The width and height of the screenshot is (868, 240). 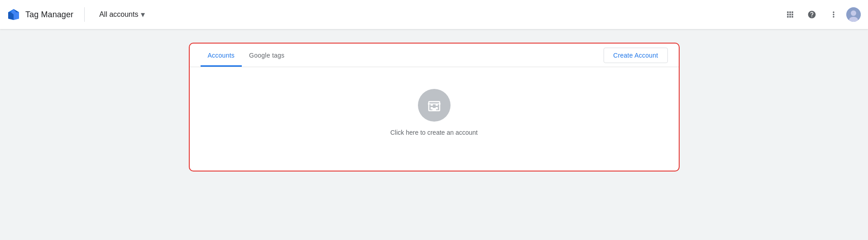 I want to click on more-vert-icon, so click(x=834, y=15).